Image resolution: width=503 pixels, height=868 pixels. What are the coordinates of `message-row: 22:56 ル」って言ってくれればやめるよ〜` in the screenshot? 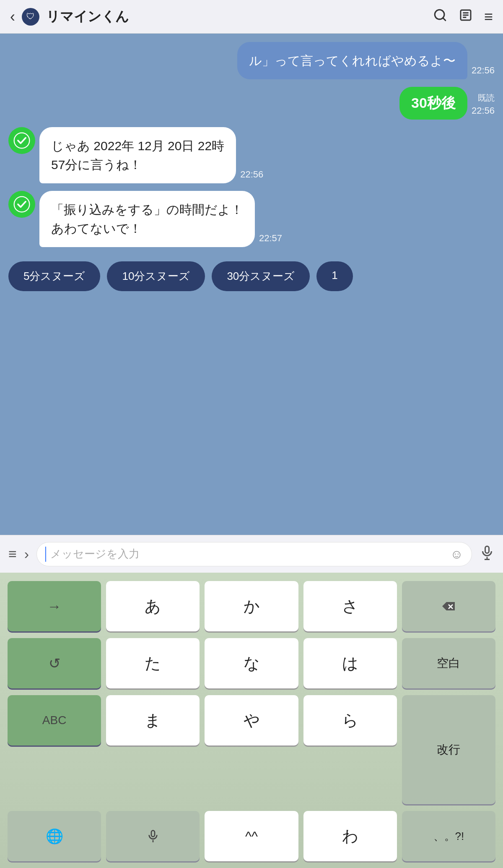 It's located at (252, 60).